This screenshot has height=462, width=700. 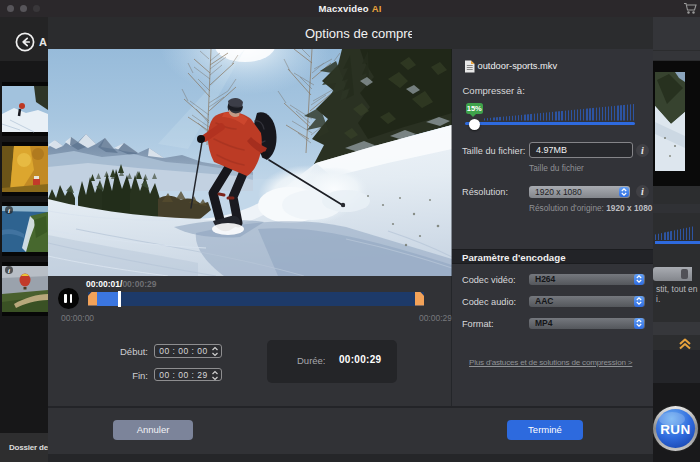 I want to click on svg-text: RUN, so click(x=676, y=430).